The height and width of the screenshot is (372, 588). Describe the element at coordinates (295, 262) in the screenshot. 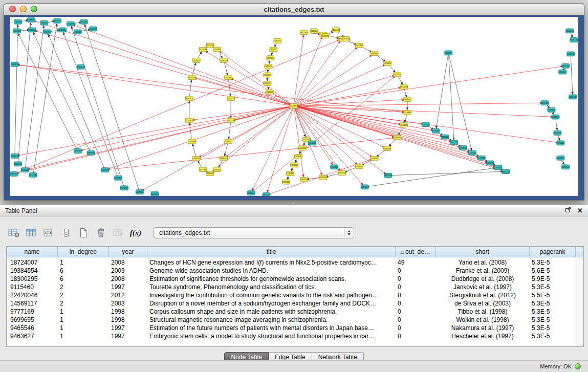

I see `table-row: 1872400712008Changes of HCN gene express…` at that location.